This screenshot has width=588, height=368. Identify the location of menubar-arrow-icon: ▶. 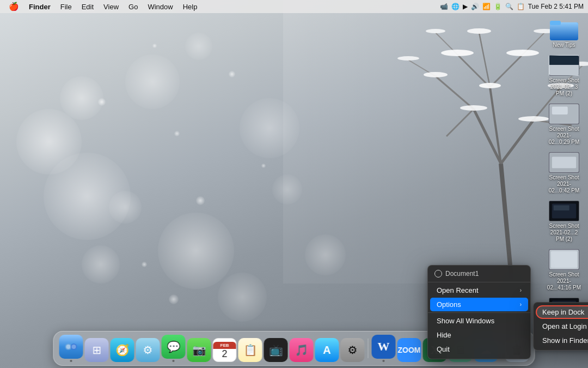
(465, 7).